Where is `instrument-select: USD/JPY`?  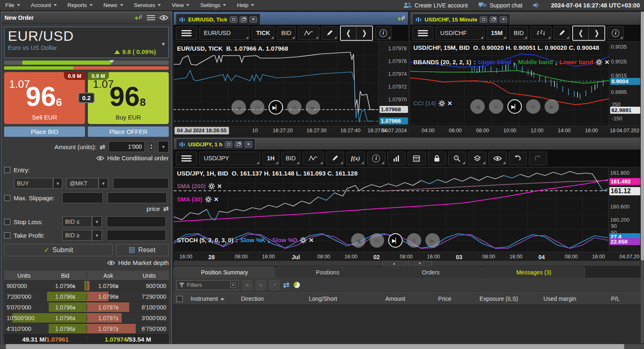
instrument-select: USD/JPY is located at coordinates (230, 158).